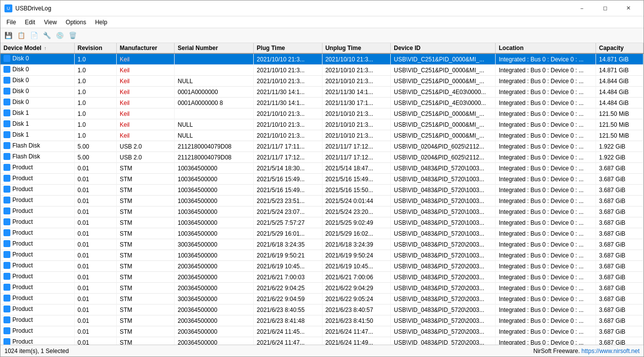 This screenshot has height=357, width=644. I want to click on table-row: Product0.01STM3003645000002021/6/22 9:04…, so click(322, 299).